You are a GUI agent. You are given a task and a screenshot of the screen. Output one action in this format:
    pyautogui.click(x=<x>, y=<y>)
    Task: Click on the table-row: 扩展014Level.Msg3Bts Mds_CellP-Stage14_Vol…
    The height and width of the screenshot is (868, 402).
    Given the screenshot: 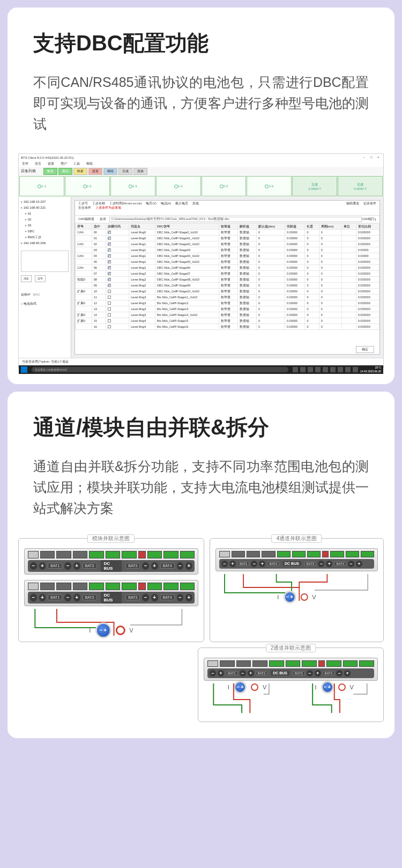 What is the action you would take?
    pyautogui.click(x=227, y=315)
    